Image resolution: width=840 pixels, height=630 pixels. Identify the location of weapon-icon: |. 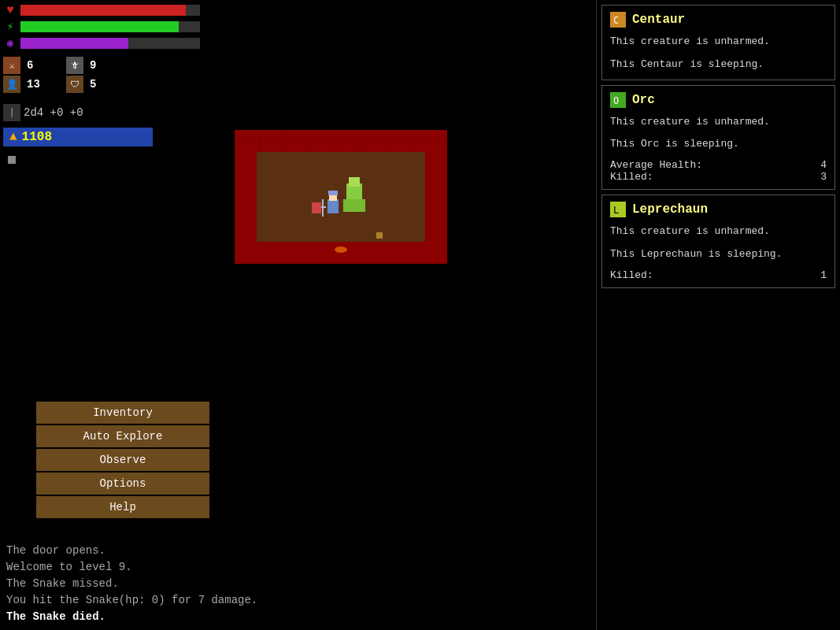
(12, 113).